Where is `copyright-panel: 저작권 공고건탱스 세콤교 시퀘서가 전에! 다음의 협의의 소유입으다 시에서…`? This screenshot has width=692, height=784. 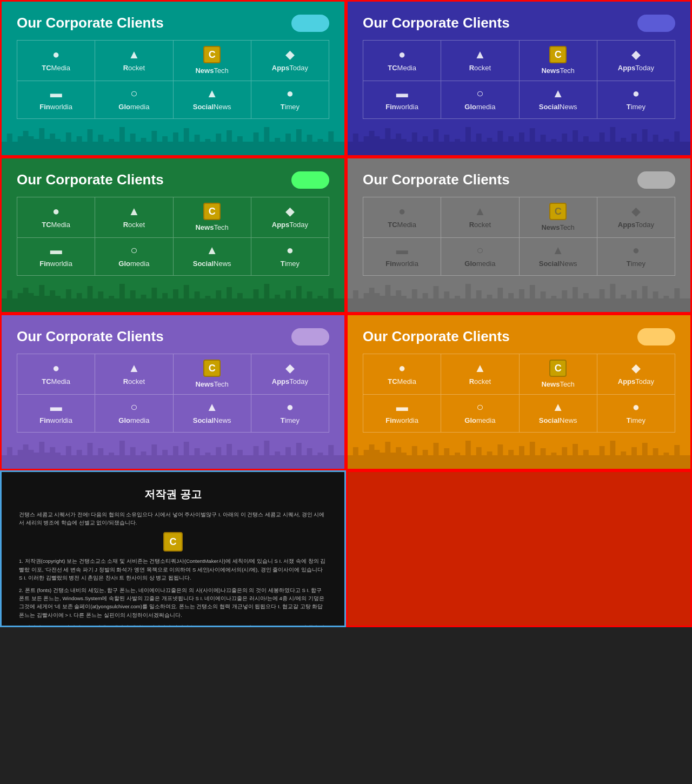 copyright-panel: 저작권 공고건탱스 세콤교 시퀘서가 전에! 다음의 협의의 소유입으다 시에서… is located at coordinates (173, 549).